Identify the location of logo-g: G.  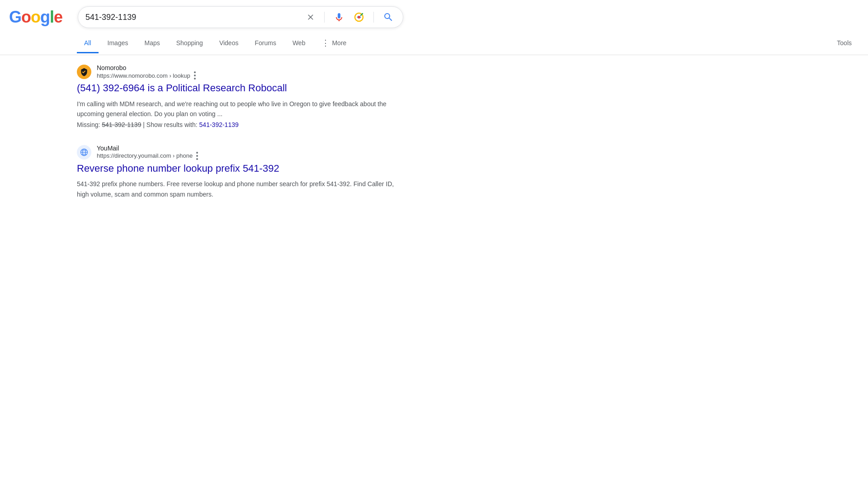
(15, 17).